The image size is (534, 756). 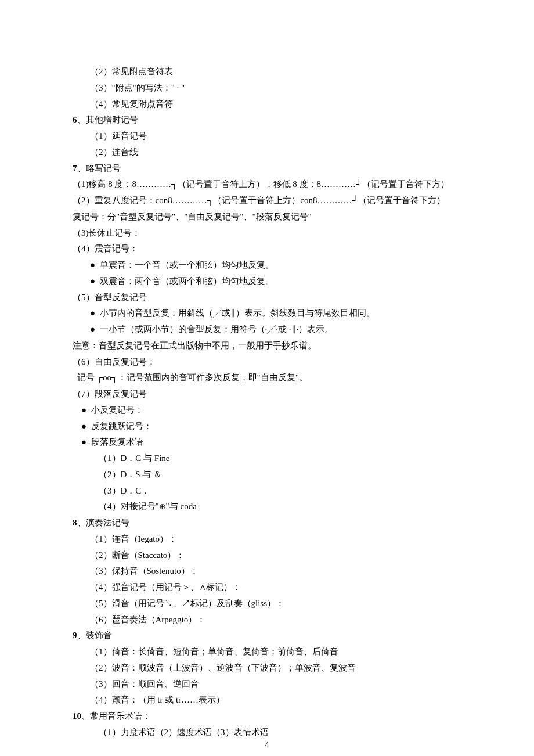 I want to click on text-line: （2）波音：顺波音（上波音）、逆波音（下波音）；单波音、复波音, so click(x=267, y=668).